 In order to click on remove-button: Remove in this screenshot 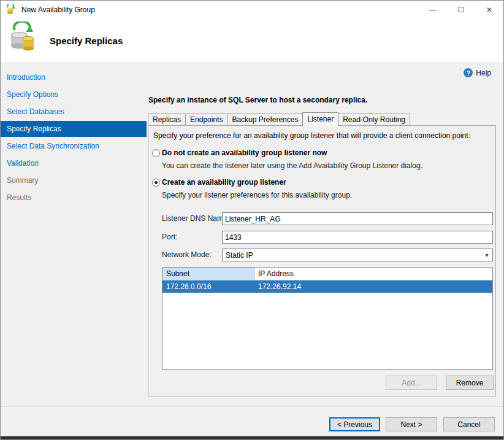, I will do `click(470, 383)`.